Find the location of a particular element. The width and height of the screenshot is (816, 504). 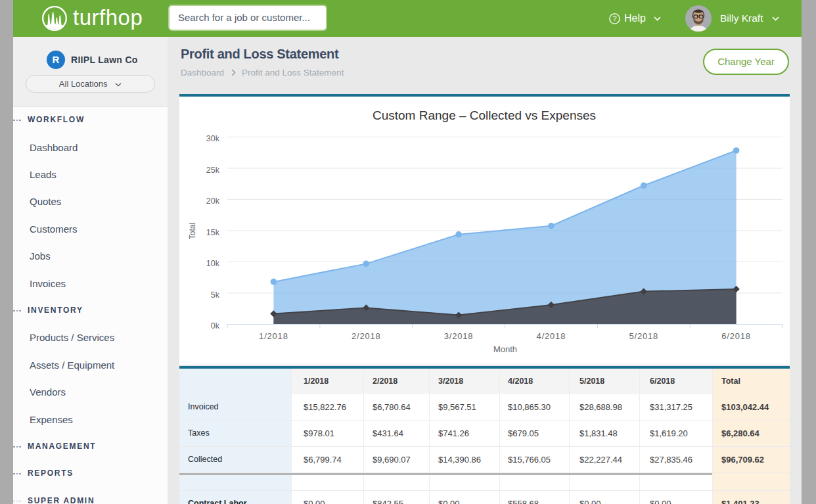

svg-text: 6/2018 is located at coordinates (736, 336).